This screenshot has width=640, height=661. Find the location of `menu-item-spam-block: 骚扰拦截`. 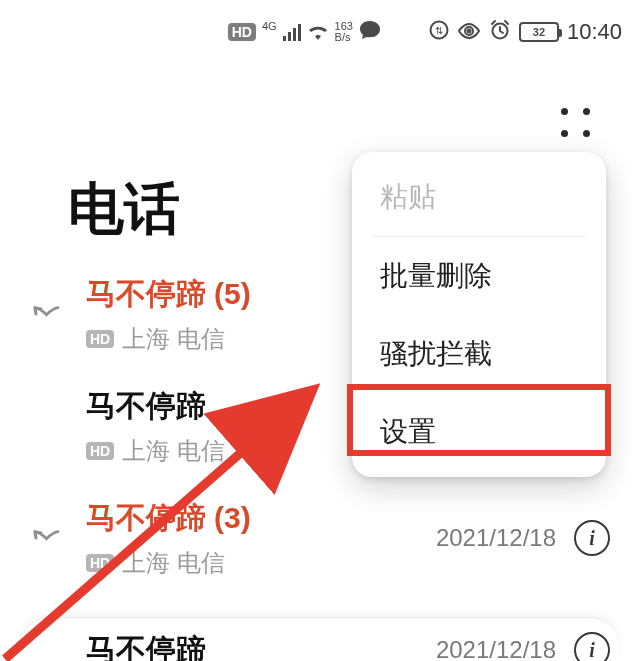

menu-item-spam-block: 骚扰拦截 is located at coordinates (479, 354).